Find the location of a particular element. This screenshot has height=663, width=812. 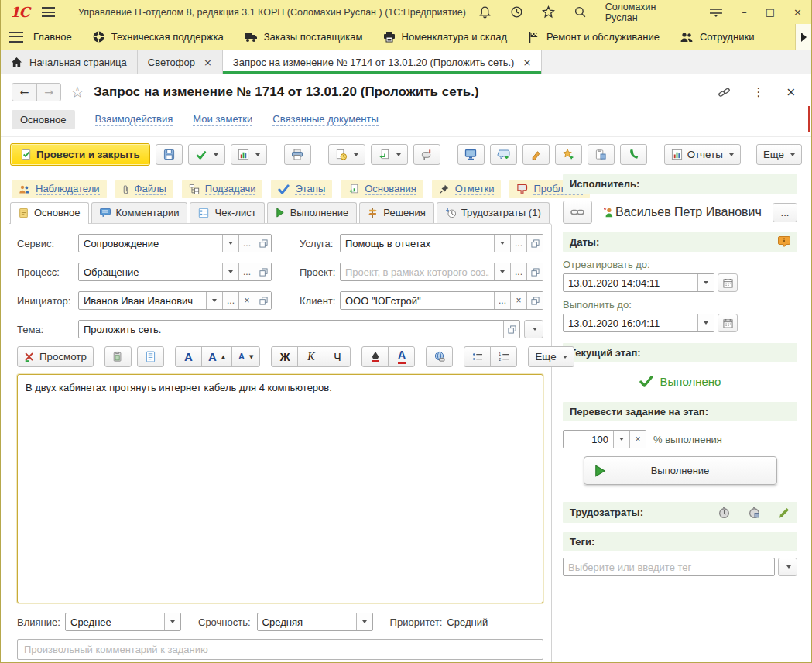

fill-color-button is located at coordinates (375, 356).